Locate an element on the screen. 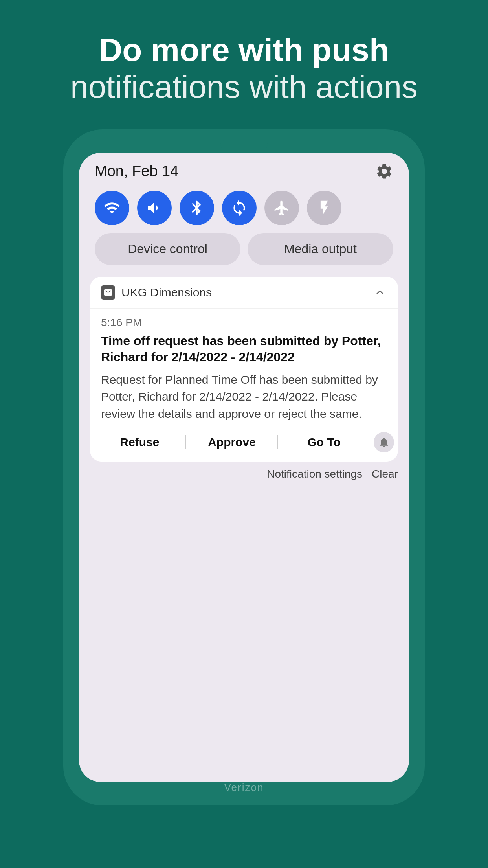  notif-time: 5:16 PM is located at coordinates (244, 323).